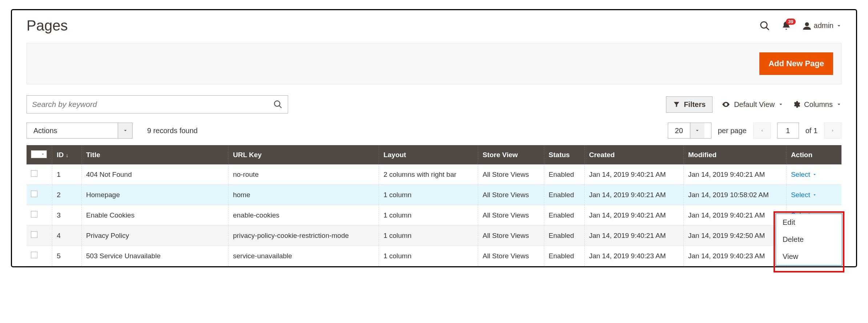  Describe the element at coordinates (155, 155) in the screenshot. I see `col-title: Title` at that location.